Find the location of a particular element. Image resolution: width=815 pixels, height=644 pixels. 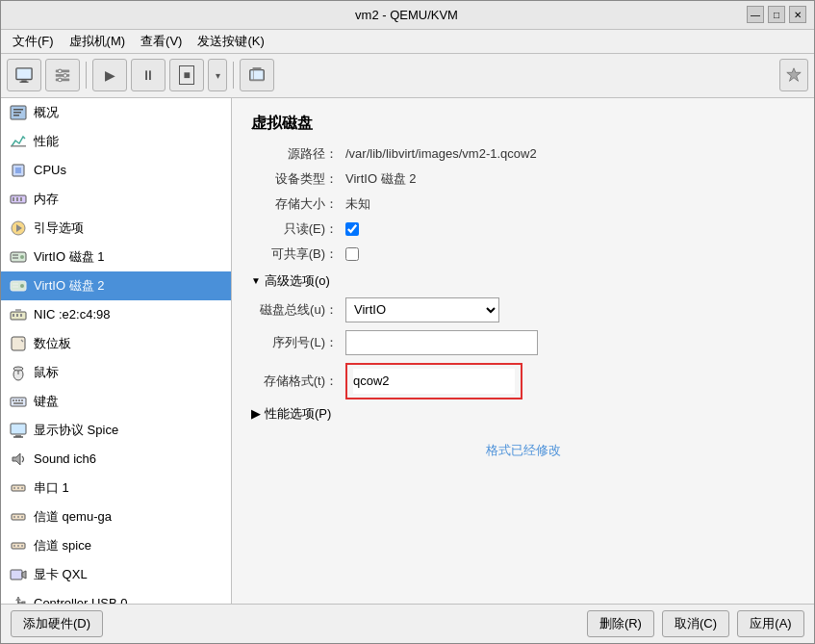

monitor-button is located at coordinates (24, 75).